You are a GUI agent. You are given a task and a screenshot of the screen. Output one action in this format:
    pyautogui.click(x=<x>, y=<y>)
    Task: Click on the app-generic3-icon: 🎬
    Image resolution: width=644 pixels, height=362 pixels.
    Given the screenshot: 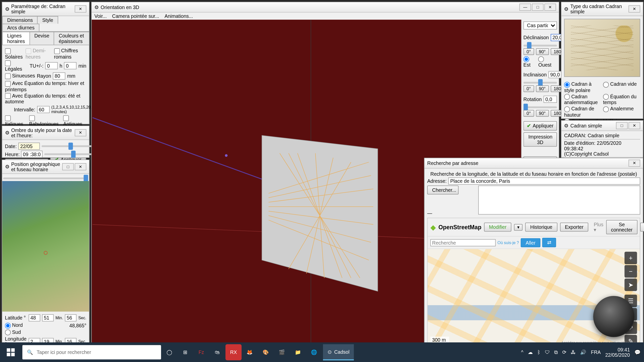 What is the action you would take?
    pyautogui.click(x=282, y=352)
    